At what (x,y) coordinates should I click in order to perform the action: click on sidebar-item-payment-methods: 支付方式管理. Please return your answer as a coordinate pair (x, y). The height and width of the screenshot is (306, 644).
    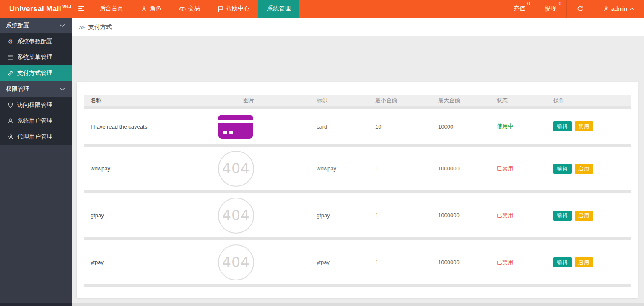
    Looking at the image, I should click on (36, 73).